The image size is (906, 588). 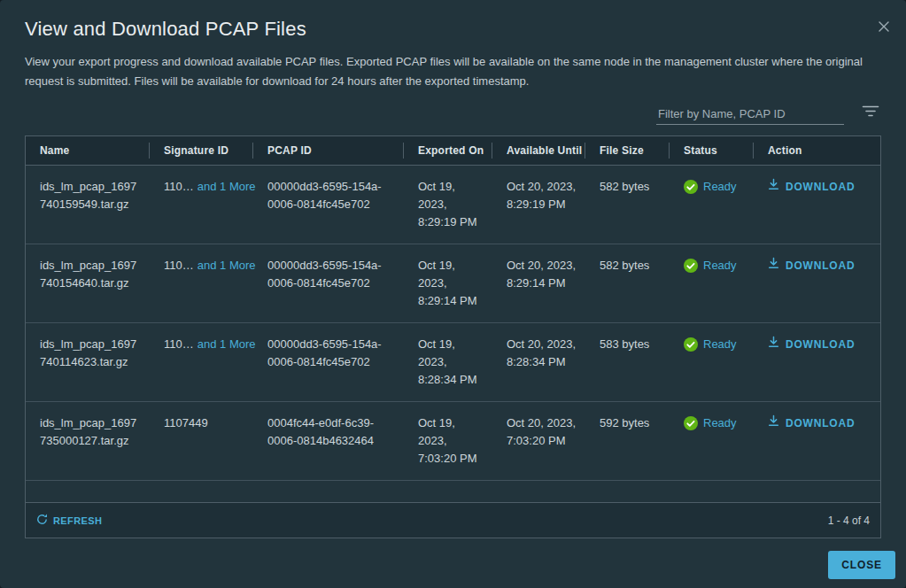 What do you see at coordinates (453, 20) in the screenshot?
I see `page-title: View and Download PCAP Files` at bounding box center [453, 20].